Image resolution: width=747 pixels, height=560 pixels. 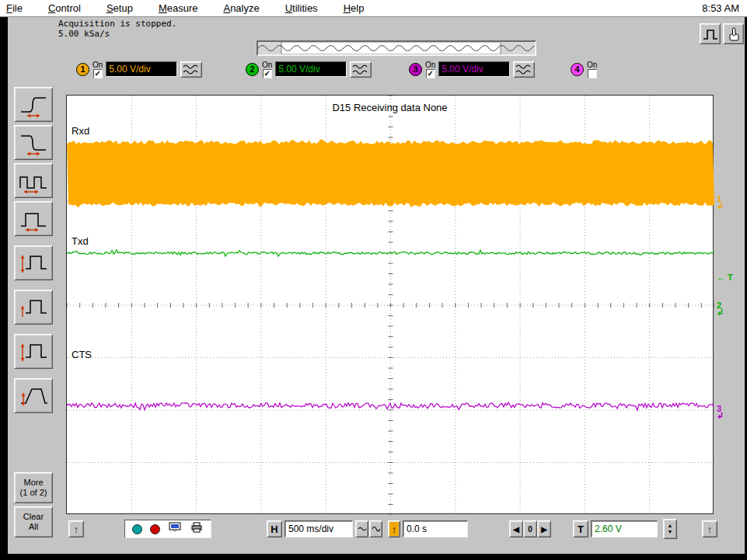 What do you see at coordinates (670, 526) in the screenshot?
I see `spinner-up-icon: ▲` at bounding box center [670, 526].